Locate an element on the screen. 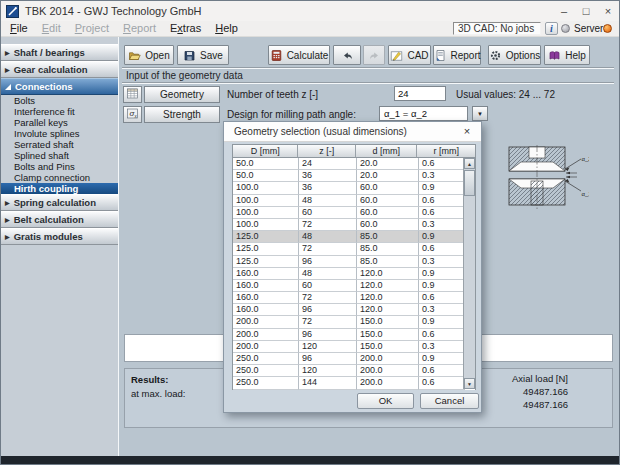 The image size is (620, 465). menu-items: FileEditProjectReportExtrasHelp is located at coordinates (124, 29).